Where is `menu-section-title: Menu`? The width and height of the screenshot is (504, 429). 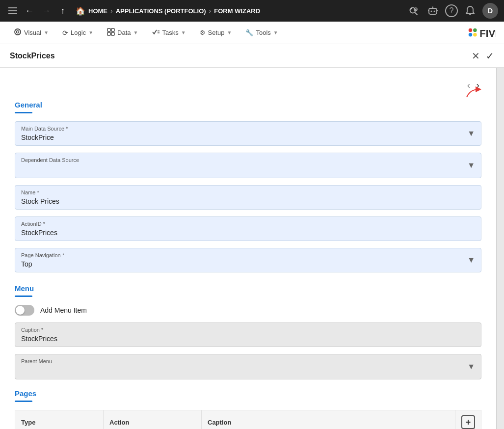
menu-section-title: Menu is located at coordinates (248, 289).